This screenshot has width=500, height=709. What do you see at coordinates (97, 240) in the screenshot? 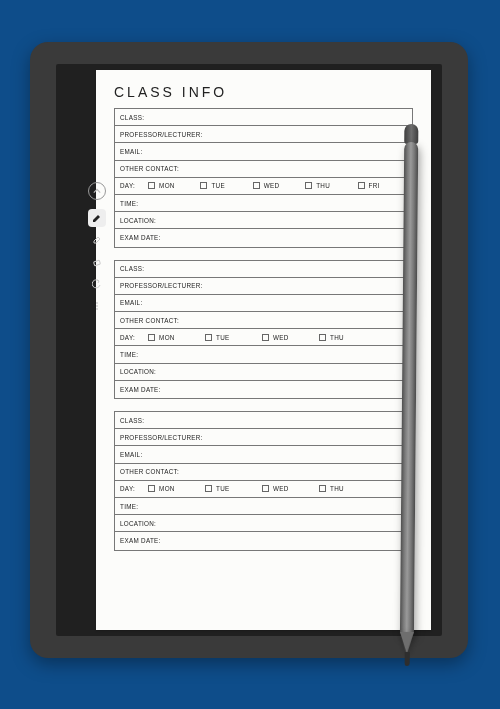
I see `toolbar-highlighter-button` at bounding box center [97, 240].